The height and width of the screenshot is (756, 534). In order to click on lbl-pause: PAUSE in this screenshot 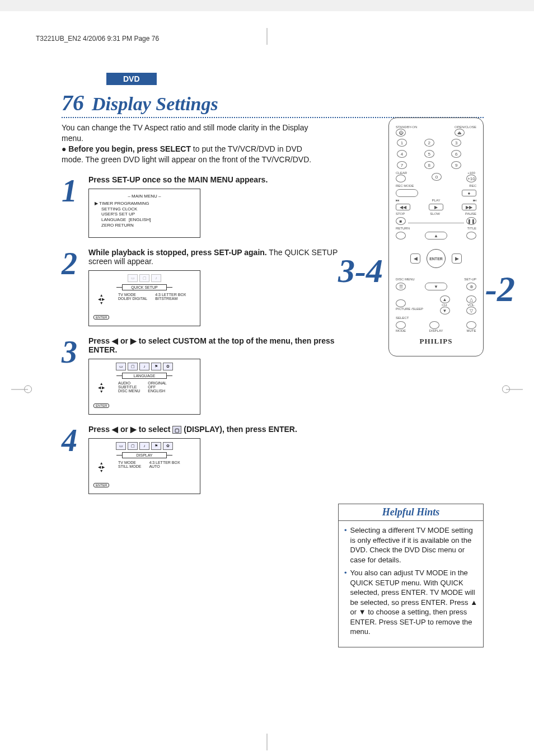, I will do `click(471, 214)`.